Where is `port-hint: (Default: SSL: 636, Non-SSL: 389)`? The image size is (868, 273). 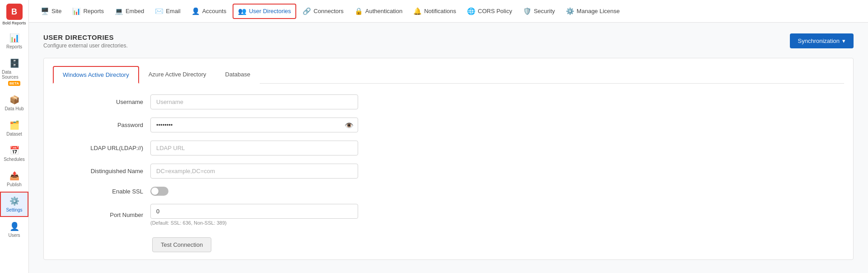
port-hint: (Default: SSL: 636, Non-SSL: 389) is located at coordinates (254, 223).